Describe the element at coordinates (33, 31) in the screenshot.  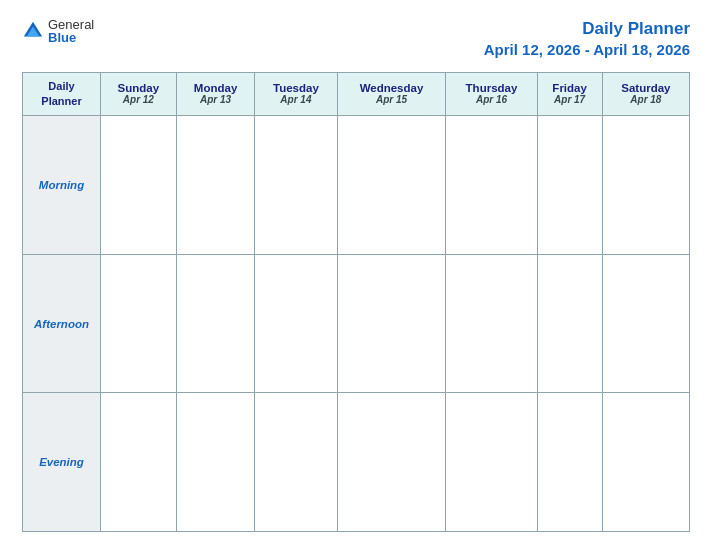
I see `generalblue-logo-icon` at that location.